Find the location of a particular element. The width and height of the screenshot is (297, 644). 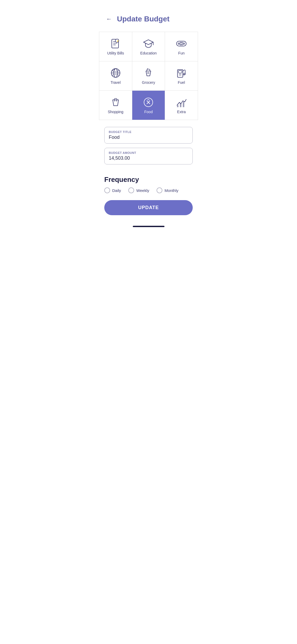

budget-amount-value: 14,503.00 is located at coordinates (148, 158).